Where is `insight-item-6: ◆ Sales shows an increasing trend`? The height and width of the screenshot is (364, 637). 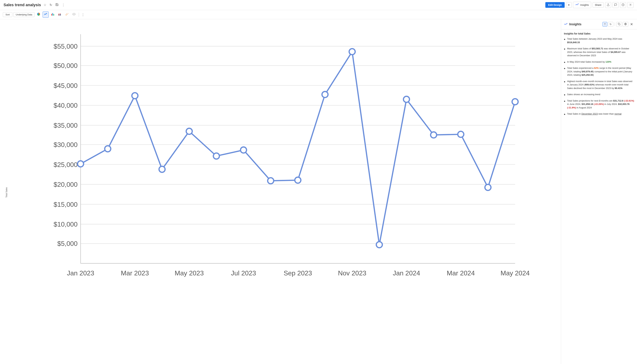 insight-item-6: ◆ Sales shows an increasing trend is located at coordinates (599, 94).